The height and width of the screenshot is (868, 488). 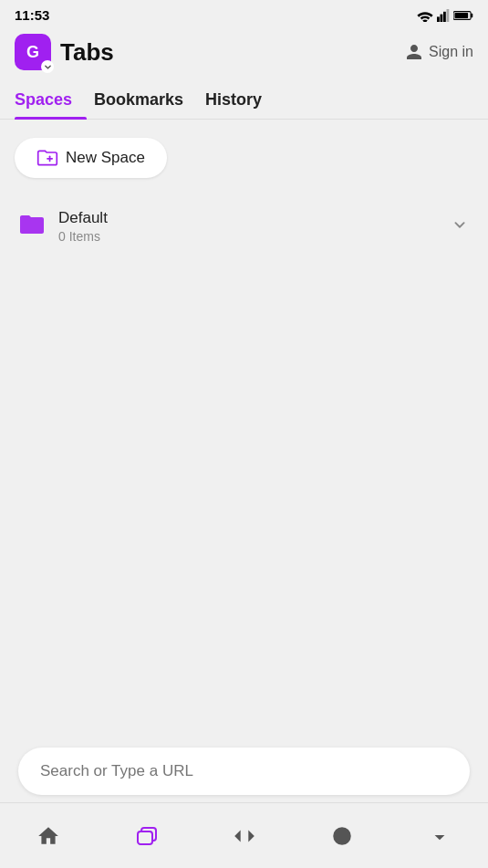 What do you see at coordinates (147, 836) in the screenshot?
I see `tabs-icon` at bounding box center [147, 836].